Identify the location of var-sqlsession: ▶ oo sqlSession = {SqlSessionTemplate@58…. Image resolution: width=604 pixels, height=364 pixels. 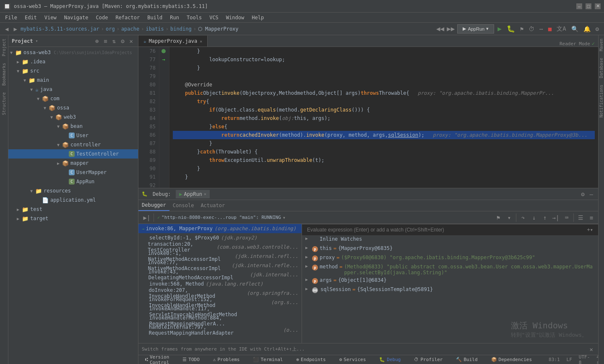
(450, 290).